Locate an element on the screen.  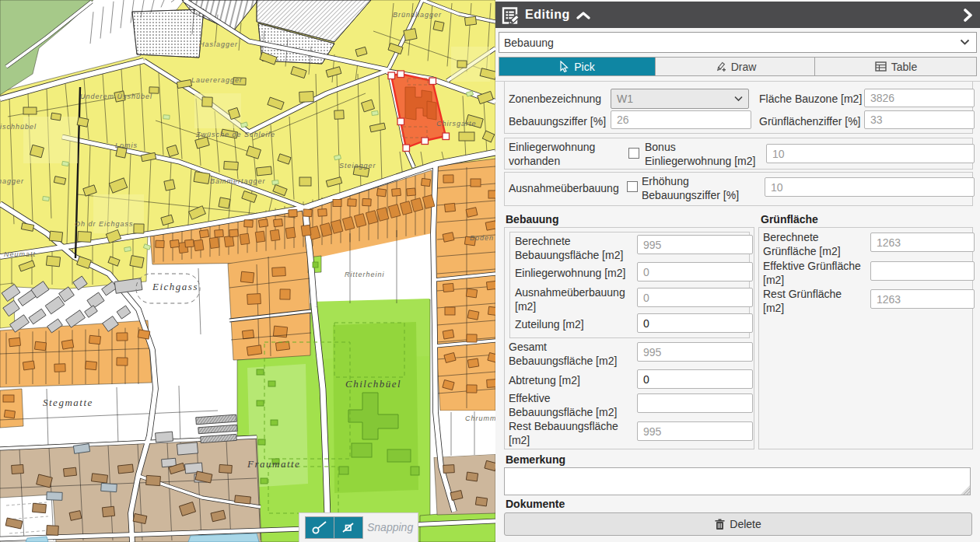
svg-text: Boden is located at coordinates (482, 238).